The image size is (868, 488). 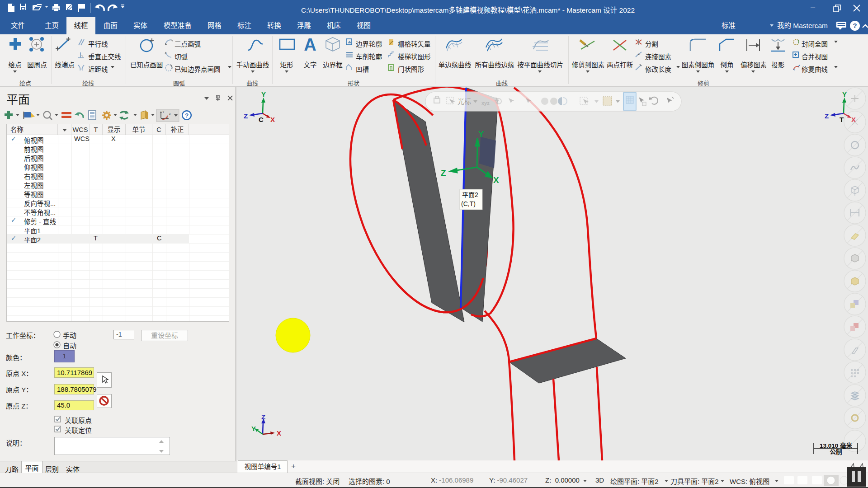 What do you see at coordinates (486, 103) in the screenshot?
I see `svg-text: xyz` at bounding box center [486, 103].